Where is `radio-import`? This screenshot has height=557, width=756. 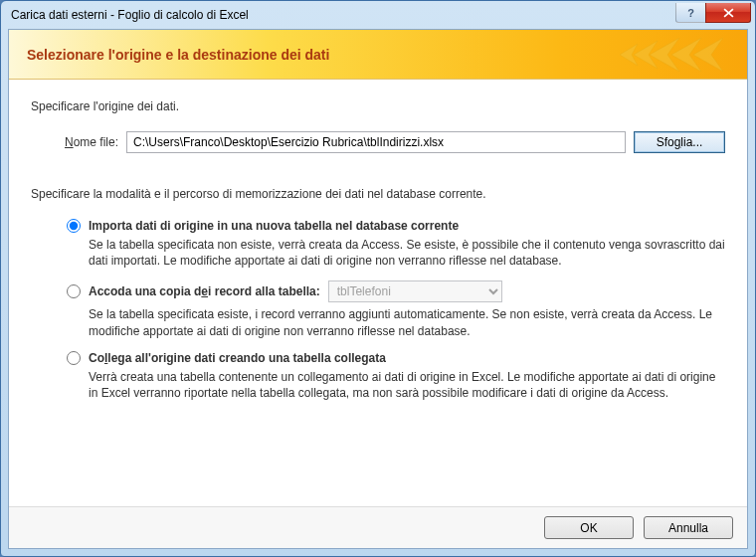 radio-import is located at coordinates (74, 226).